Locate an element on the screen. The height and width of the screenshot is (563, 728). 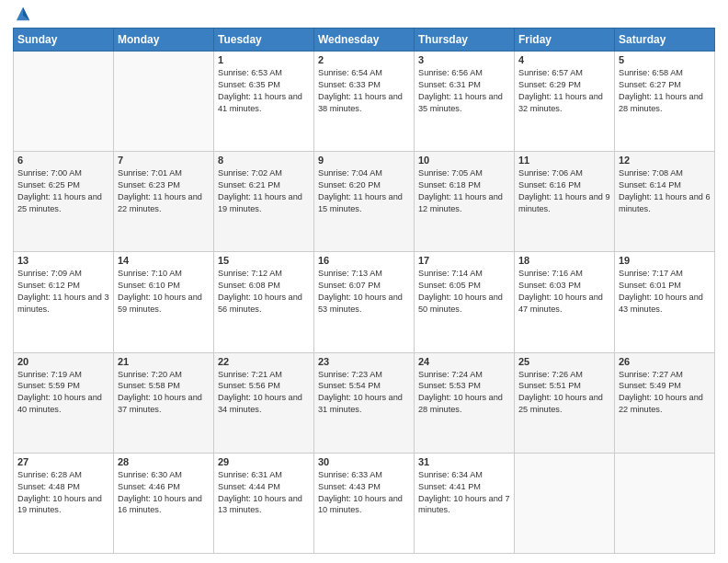
calendar-cell-w5-d4: 30Sunrise: 6:33 AMSunset: 4:43 PMDayligh… is located at coordinates (364, 502).